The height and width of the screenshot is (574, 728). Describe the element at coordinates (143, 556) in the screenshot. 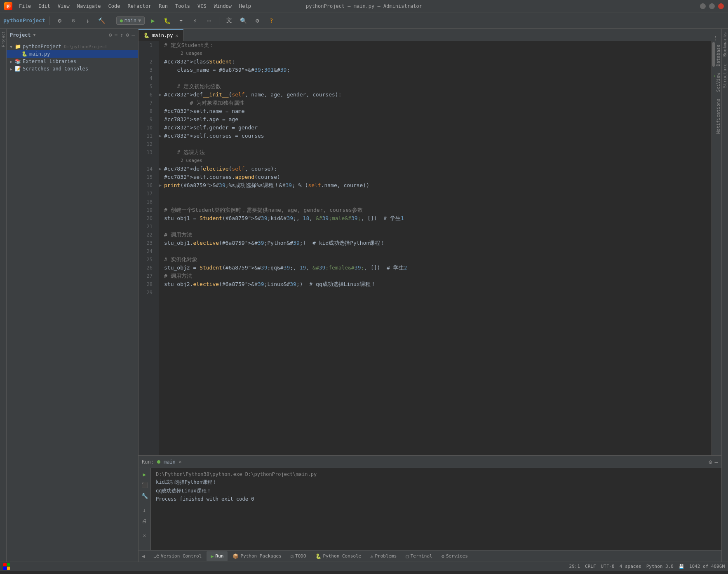

I see `left-panel-toggle: ◀` at that location.